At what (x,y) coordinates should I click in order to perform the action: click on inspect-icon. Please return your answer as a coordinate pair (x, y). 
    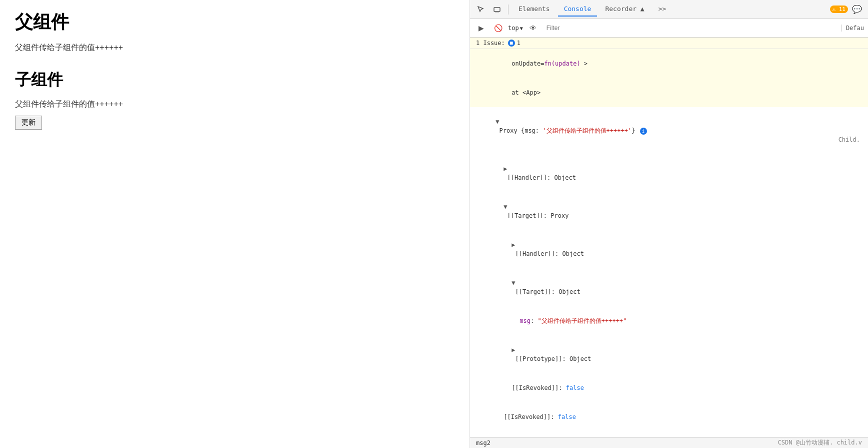
    Looking at the image, I should click on (481, 10).